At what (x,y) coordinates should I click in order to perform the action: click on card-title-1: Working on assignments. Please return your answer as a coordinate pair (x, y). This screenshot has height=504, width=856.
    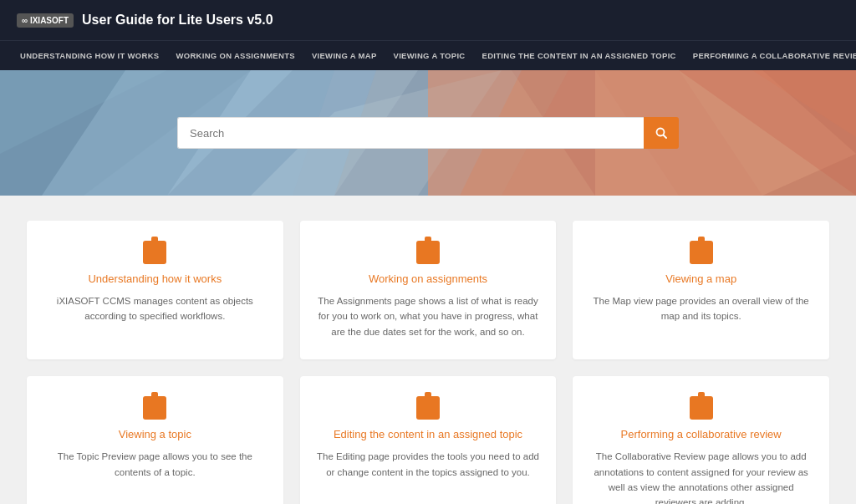
    Looking at the image, I should click on (428, 279).